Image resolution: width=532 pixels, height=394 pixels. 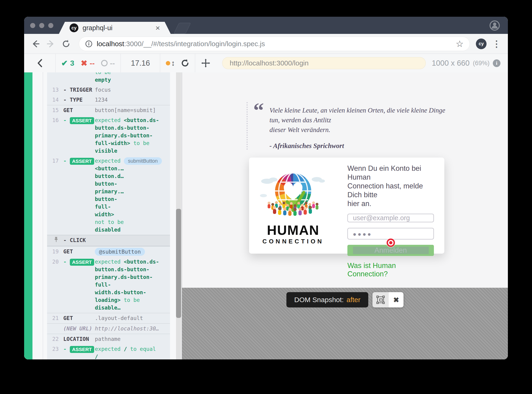 What do you see at coordinates (131, 100) in the screenshot?
I see `command-message: 1234` at bounding box center [131, 100].